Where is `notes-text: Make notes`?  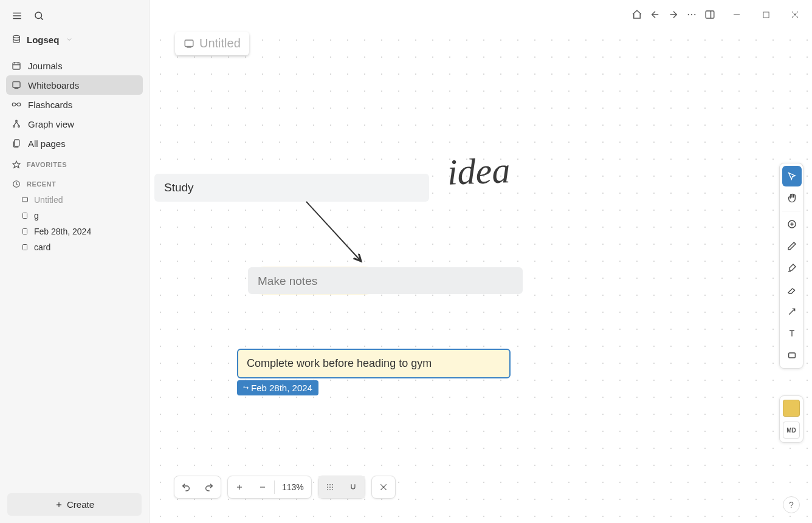 notes-text: Make notes is located at coordinates (287, 281).